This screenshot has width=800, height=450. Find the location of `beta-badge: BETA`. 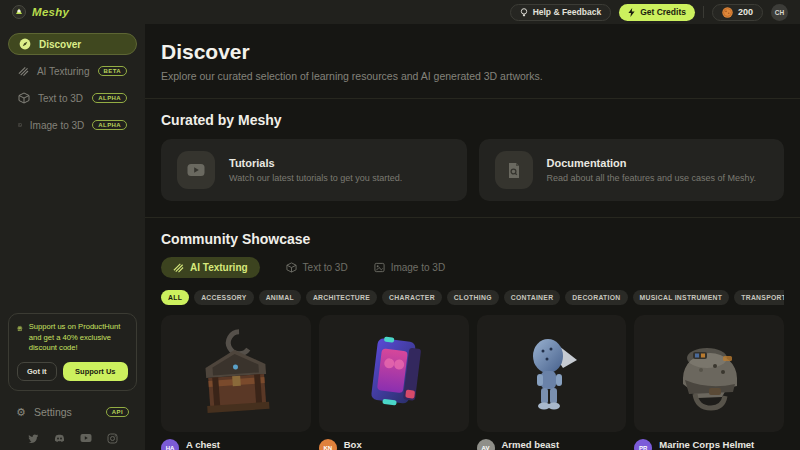

beta-badge: BETA is located at coordinates (113, 71).